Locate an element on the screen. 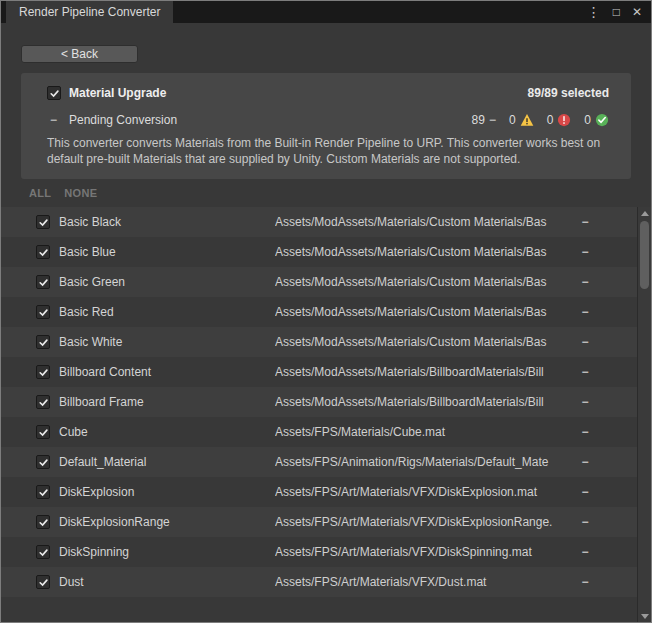 The height and width of the screenshot is (623, 652). item-name: DiskExplosionRange is located at coordinates (167, 522).